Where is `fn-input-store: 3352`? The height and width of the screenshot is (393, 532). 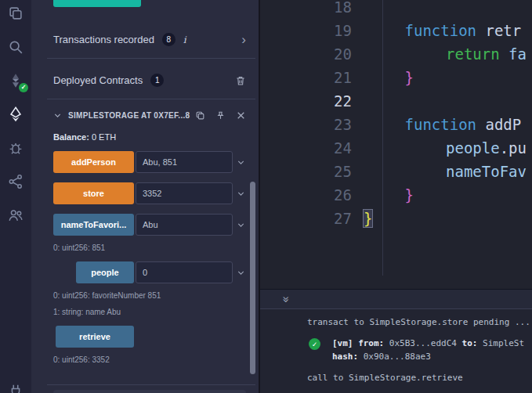 fn-input-store: 3352 is located at coordinates (184, 193).